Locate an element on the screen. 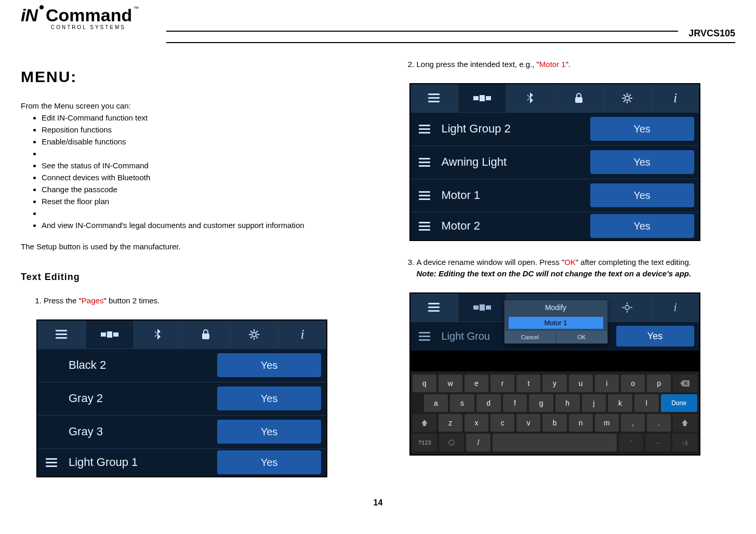 The image size is (756, 534). list-item-label: Awning Light is located at coordinates (514, 162).